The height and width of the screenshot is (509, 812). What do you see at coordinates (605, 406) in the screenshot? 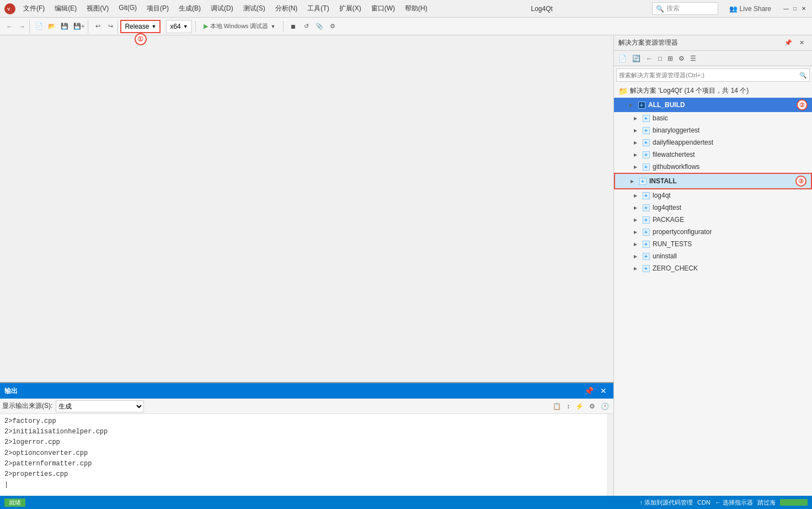
I see `output-history-button: 🕐` at bounding box center [605, 406].